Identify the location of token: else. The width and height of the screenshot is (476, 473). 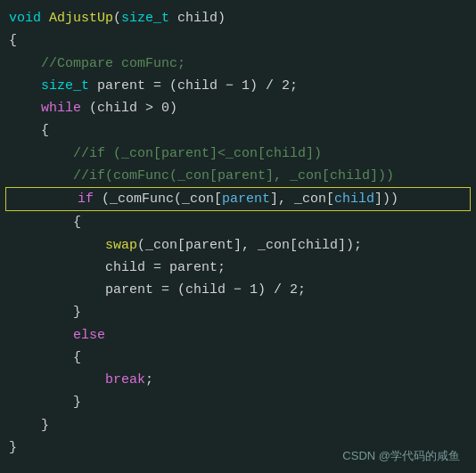
(89, 335).